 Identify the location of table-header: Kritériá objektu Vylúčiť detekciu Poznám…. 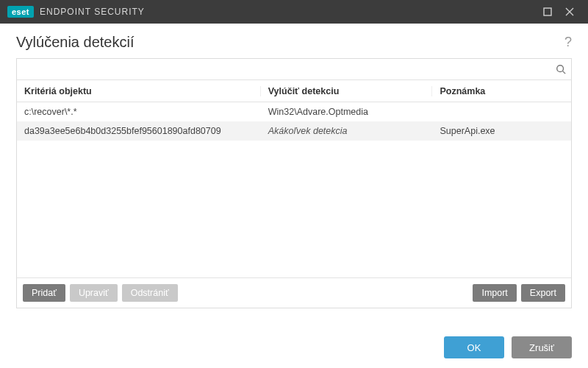
(294, 91).